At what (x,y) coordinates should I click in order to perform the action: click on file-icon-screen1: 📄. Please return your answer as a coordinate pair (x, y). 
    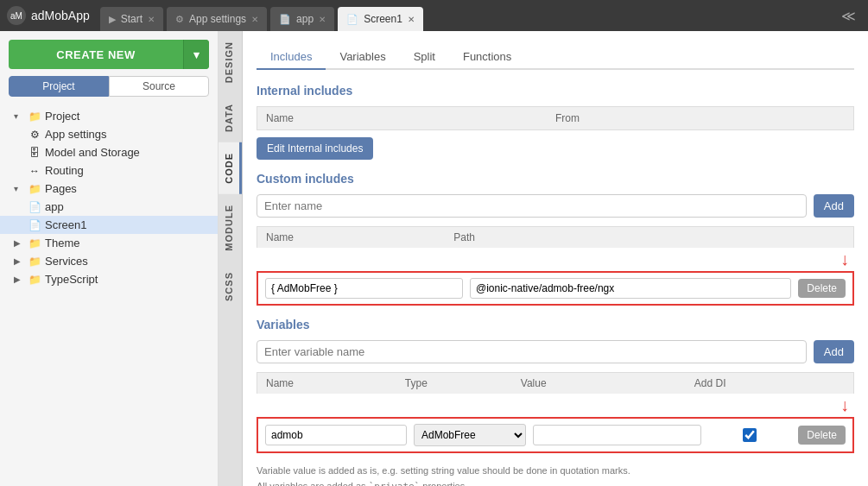
    Looking at the image, I should click on (35, 225).